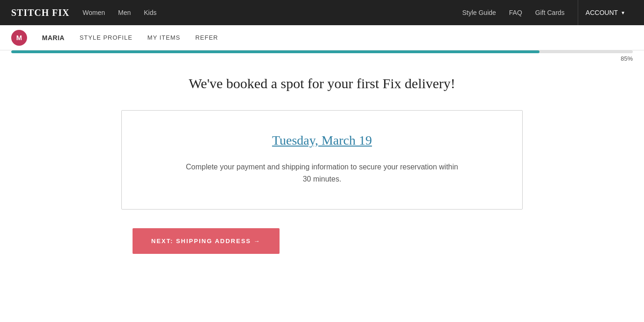  Describe the element at coordinates (479, 13) in the screenshot. I see `nav-style-guide: Style Guide` at that location.